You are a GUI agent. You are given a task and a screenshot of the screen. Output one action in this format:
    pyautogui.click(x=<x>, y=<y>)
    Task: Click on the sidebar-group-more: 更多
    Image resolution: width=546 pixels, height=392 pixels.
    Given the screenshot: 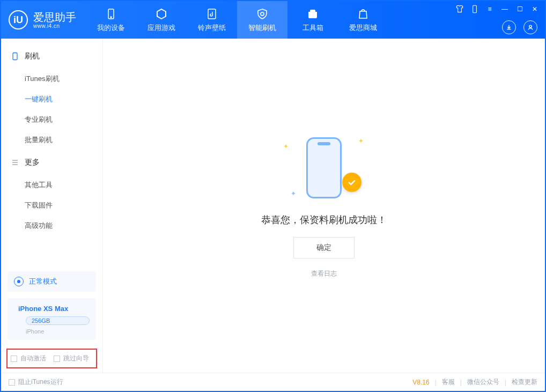 What is the action you would take?
    pyautogui.click(x=51, y=162)
    